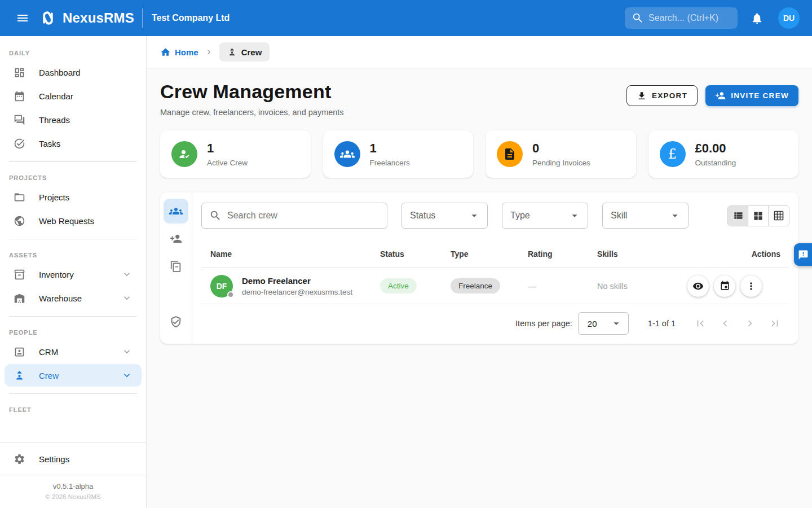 This screenshot has width=812, height=508. What do you see at coordinates (297, 292) in the screenshot?
I see `crew-email: demo-freelancer@nexusrms.test` at bounding box center [297, 292].